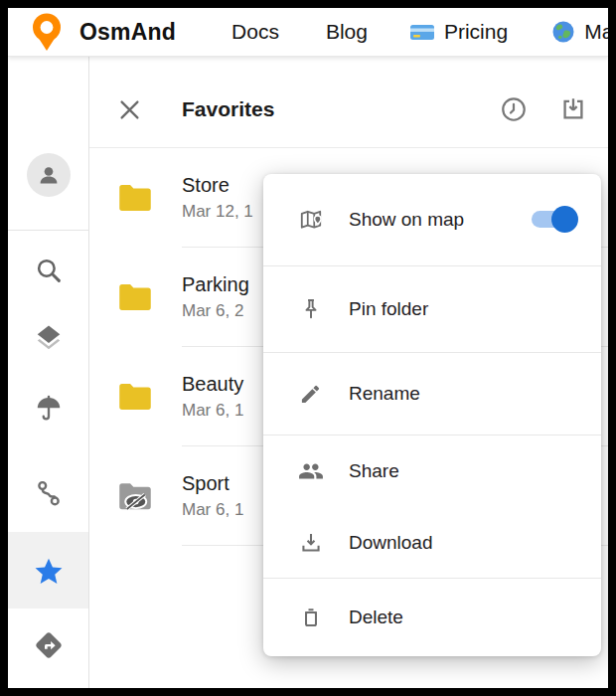  Describe the element at coordinates (311, 471) in the screenshot. I see `people-icon` at that location.